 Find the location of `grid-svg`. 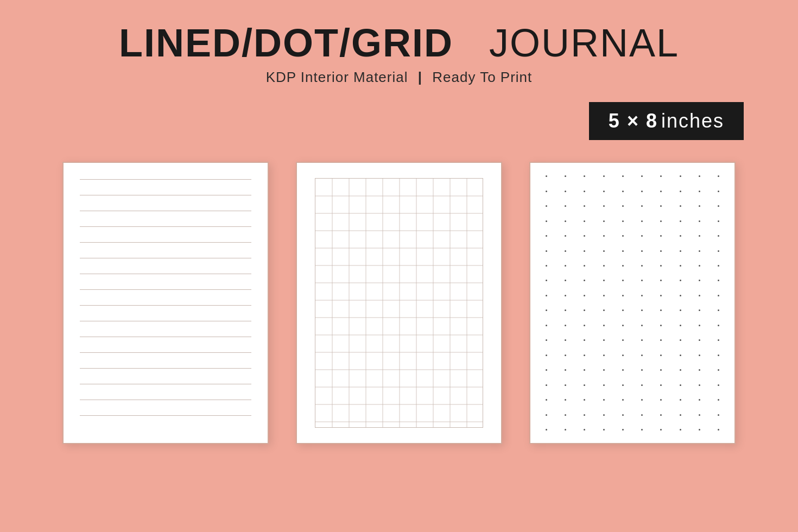

grid-svg is located at coordinates (399, 303).